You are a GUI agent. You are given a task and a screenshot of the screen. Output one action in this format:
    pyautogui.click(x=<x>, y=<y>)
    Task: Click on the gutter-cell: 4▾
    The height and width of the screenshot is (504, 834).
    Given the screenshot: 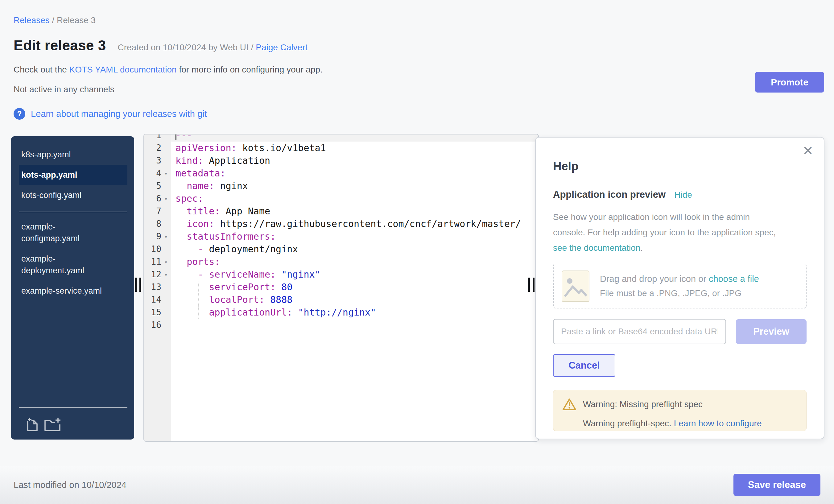 What is the action you would take?
    pyautogui.click(x=158, y=173)
    